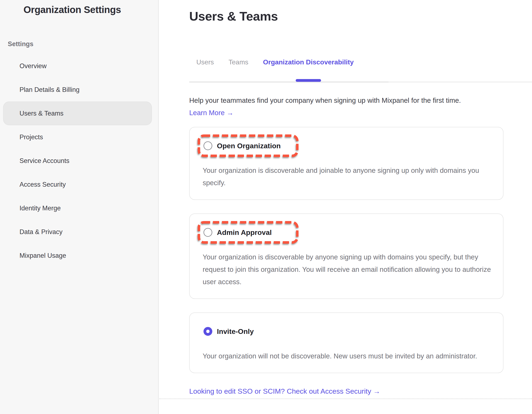 The image size is (532, 414). Describe the element at coordinates (208, 331) in the screenshot. I see `radio-invite-only` at that location.